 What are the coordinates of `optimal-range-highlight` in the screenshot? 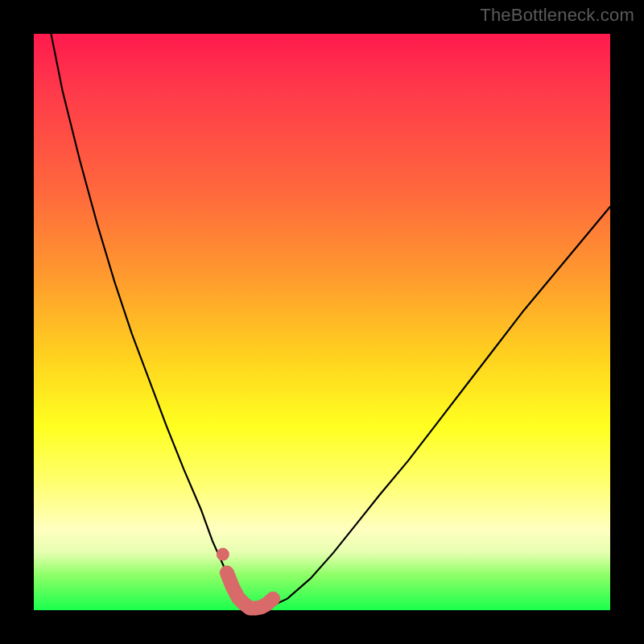 It's located at (245, 578).